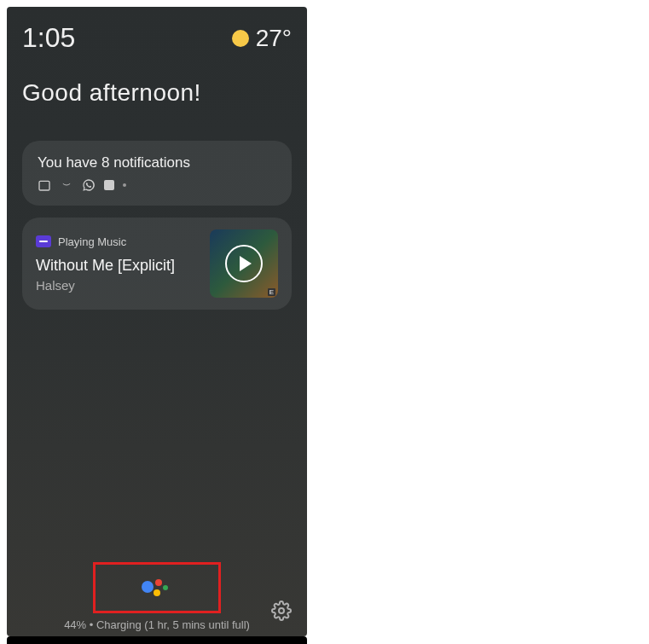  Describe the element at coordinates (240, 38) in the screenshot. I see `sun-icon` at that location.